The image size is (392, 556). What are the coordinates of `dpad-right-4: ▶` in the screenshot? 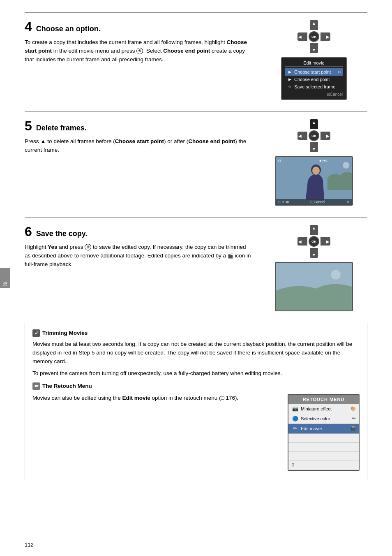 It's located at (325, 37).